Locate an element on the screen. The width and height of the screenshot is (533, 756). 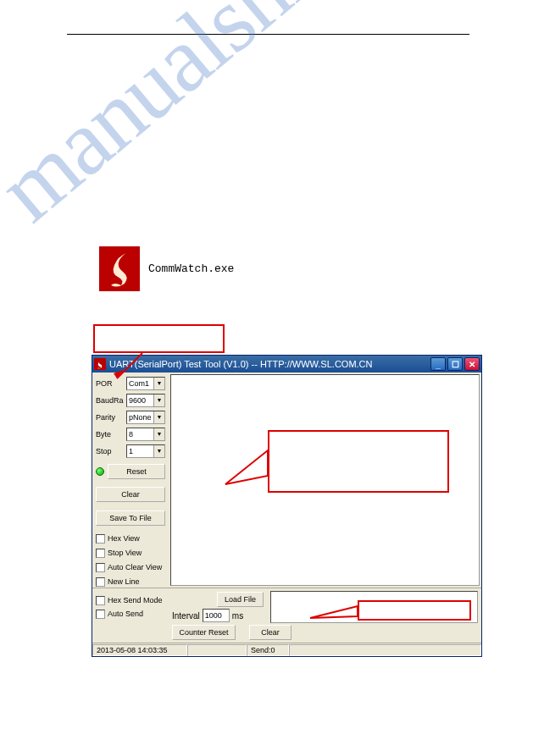
stop-label: Stop is located at coordinates (110, 451).